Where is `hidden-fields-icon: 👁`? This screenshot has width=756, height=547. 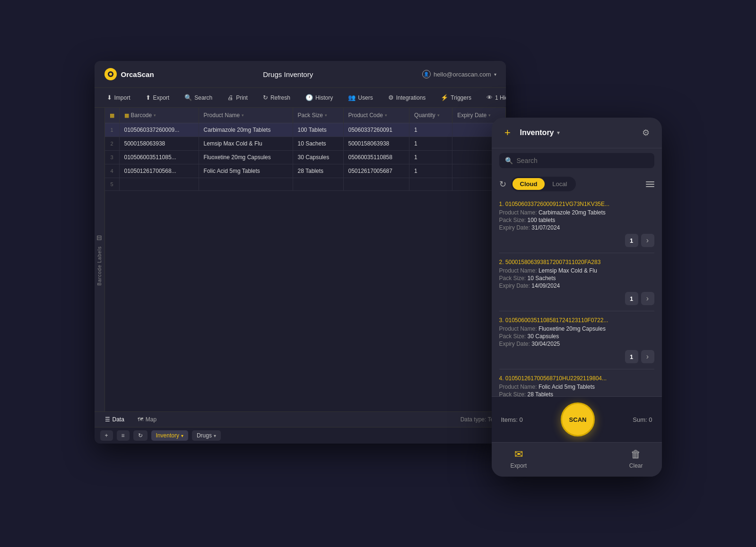 hidden-fields-icon: 👁 is located at coordinates (490, 97).